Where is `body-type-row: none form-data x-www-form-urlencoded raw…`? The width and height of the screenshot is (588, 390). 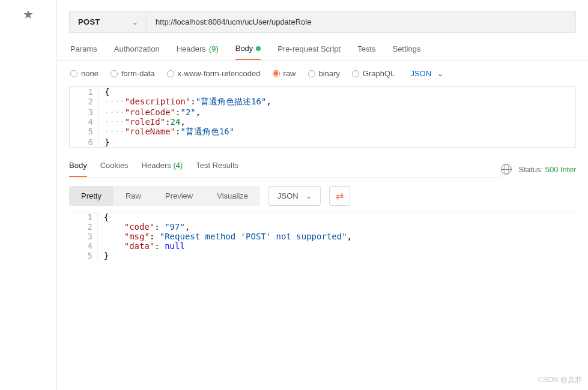
body-type-row: none form-data x-www-form-urlencoded raw… is located at coordinates (323, 73).